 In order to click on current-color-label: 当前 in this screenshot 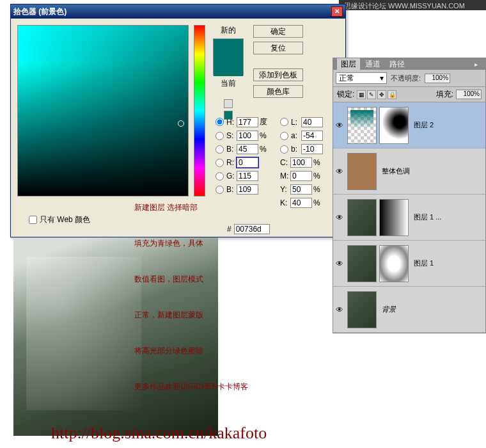, I will do `click(228, 83)`.